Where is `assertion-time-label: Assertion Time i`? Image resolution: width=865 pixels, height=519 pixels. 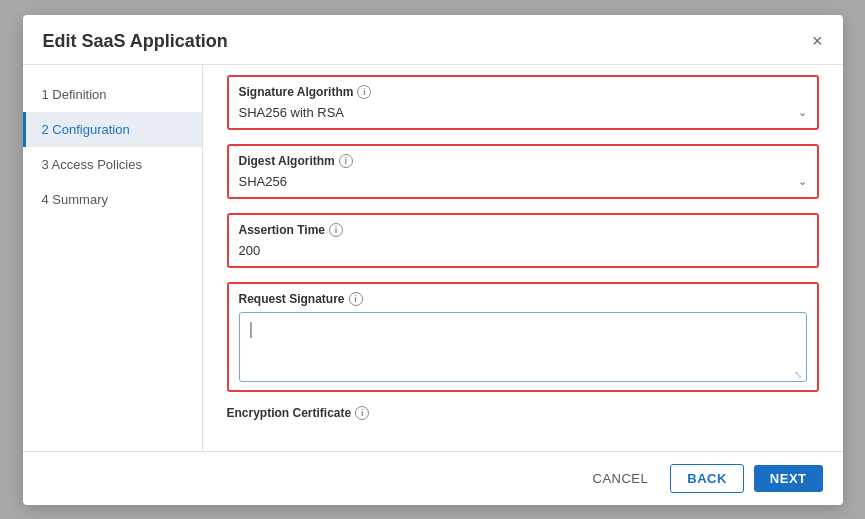 assertion-time-label: Assertion Time i is located at coordinates (523, 230).